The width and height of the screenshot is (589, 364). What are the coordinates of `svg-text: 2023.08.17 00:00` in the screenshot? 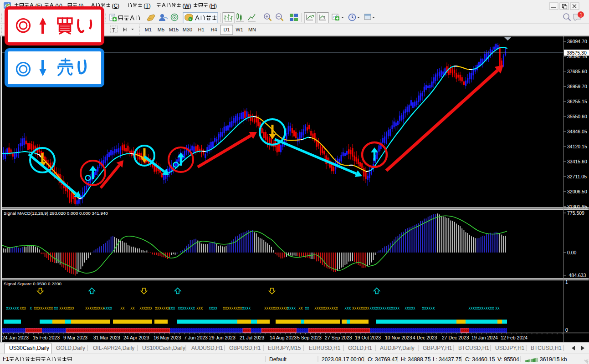 It's located at (343, 359).